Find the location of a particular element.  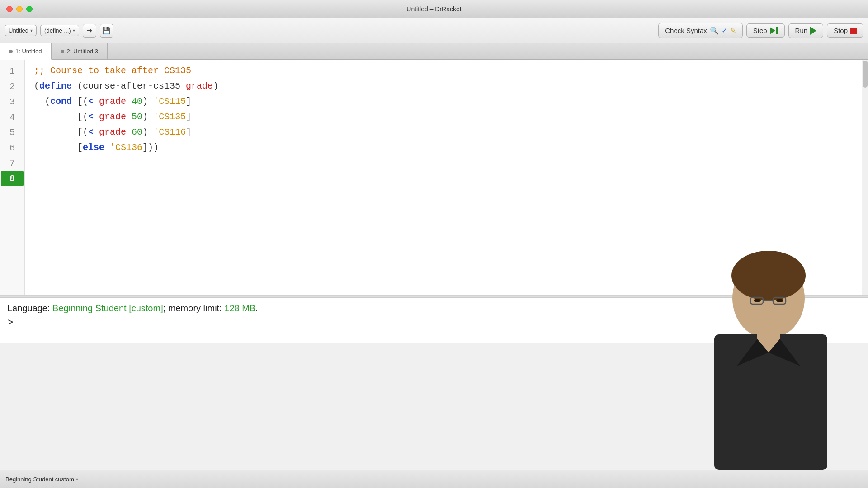

stop-button: Stop is located at coordinates (845, 31).